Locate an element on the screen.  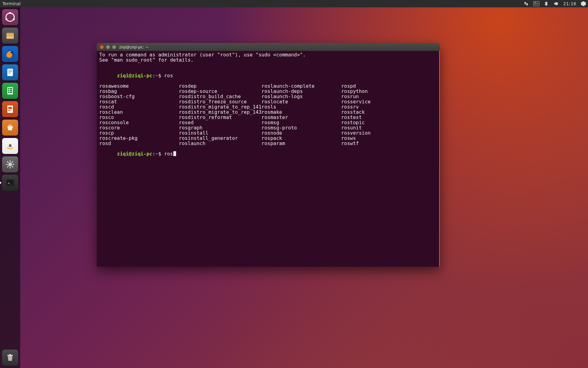
launcher-dash is located at coordinates (10, 17).